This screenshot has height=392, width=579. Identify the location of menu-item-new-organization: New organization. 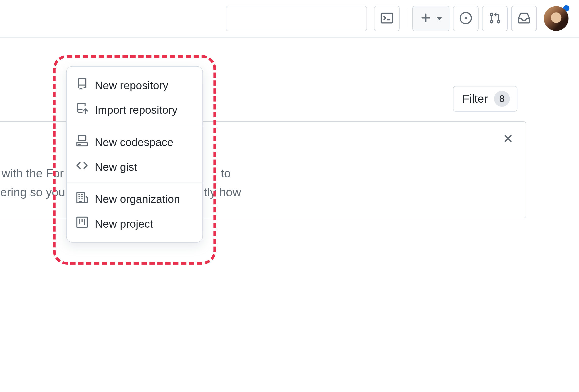
(135, 199).